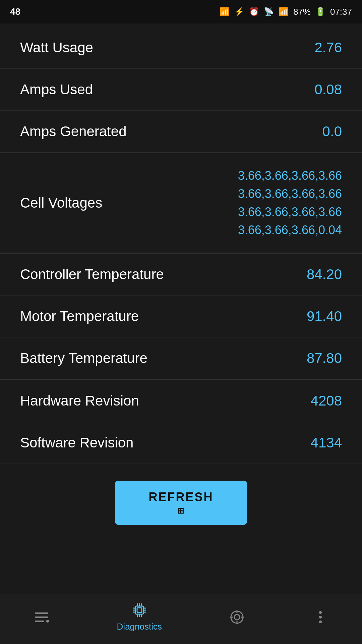 The width and height of the screenshot is (362, 644). What do you see at coordinates (80, 401) in the screenshot?
I see `hardware-revision-label: Hardware Revision` at bounding box center [80, 401].